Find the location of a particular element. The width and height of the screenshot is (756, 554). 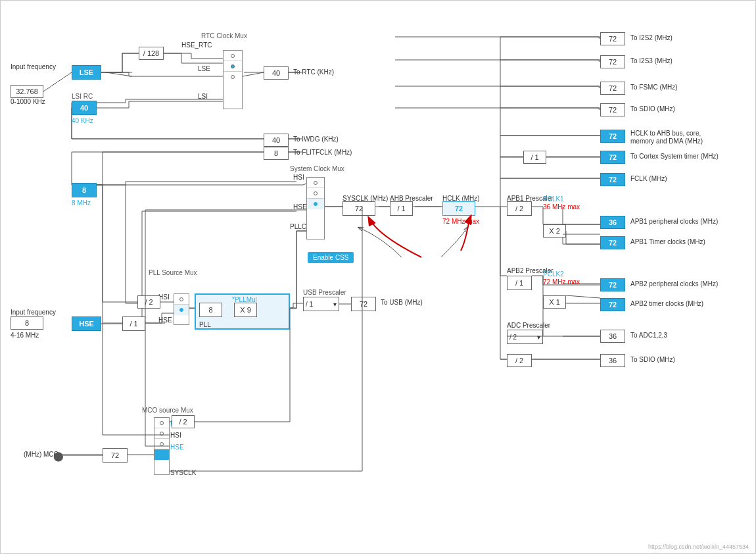

pll-source-mux-label: PLL Source Mux is located at coordinates (173, 272).